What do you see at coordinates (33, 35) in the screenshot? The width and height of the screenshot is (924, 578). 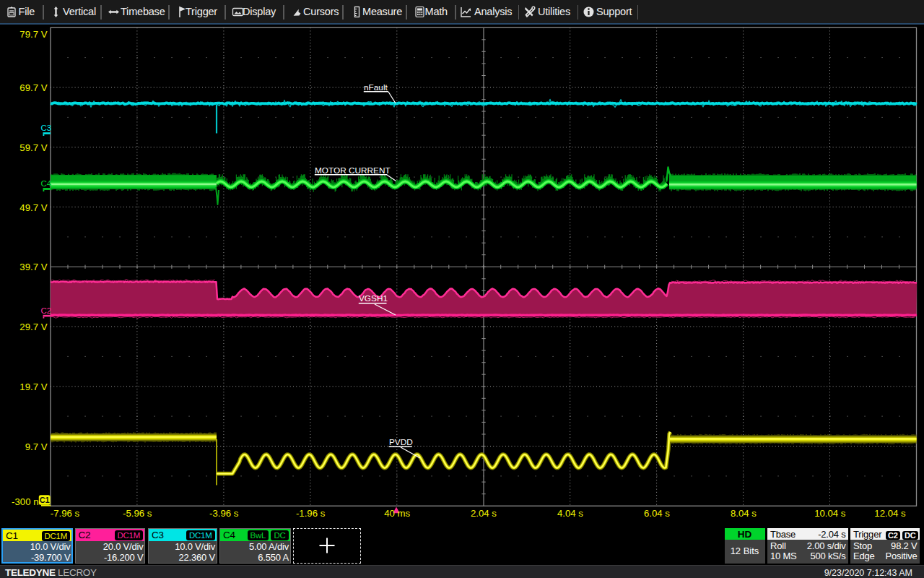 I see `svg-text: 79.7 V` at bounding box center [33, 35].